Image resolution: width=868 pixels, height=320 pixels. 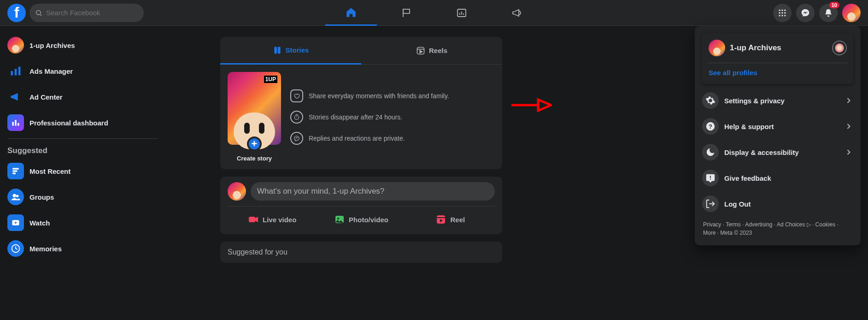 What do you see at coordinates (83, 197) in the screenshot?
I see `sidebar-groups: Groups` at bounding box center [83, 197].